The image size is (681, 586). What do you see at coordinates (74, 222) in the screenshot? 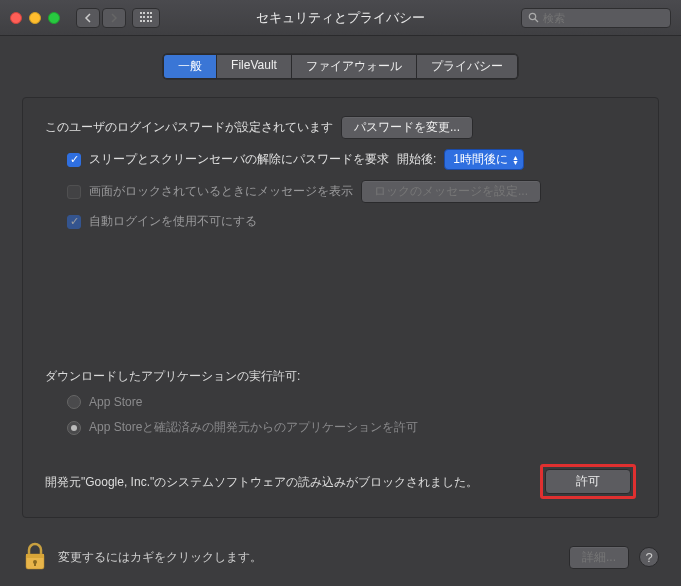
I see `disable-autologin-checkbox` at bounding box center [74, 222].